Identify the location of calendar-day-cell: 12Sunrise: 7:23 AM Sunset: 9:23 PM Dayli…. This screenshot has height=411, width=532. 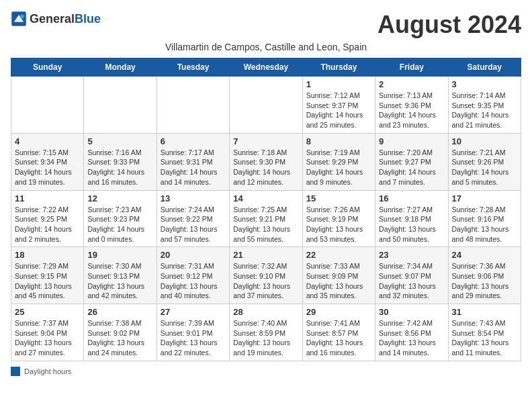
(120, 219).